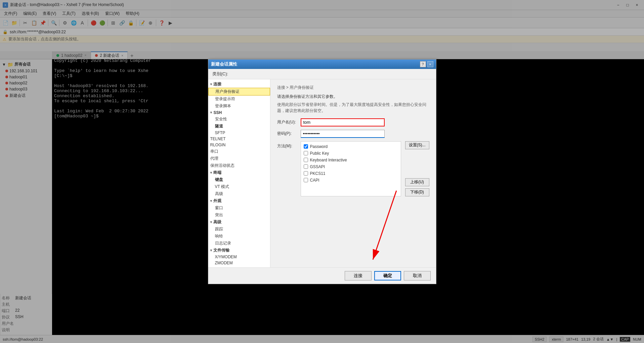  Describe the element at coordinates (417, 192) in the screenshot. I see `move-down-button: 下移(D)` at that location.